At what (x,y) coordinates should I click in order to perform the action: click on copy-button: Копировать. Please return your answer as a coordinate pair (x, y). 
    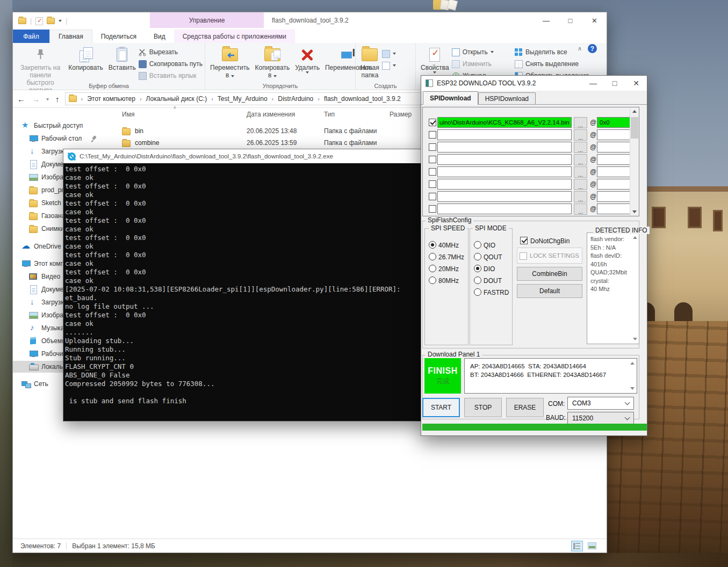
    Looking at the image, I should click on (86, 59).